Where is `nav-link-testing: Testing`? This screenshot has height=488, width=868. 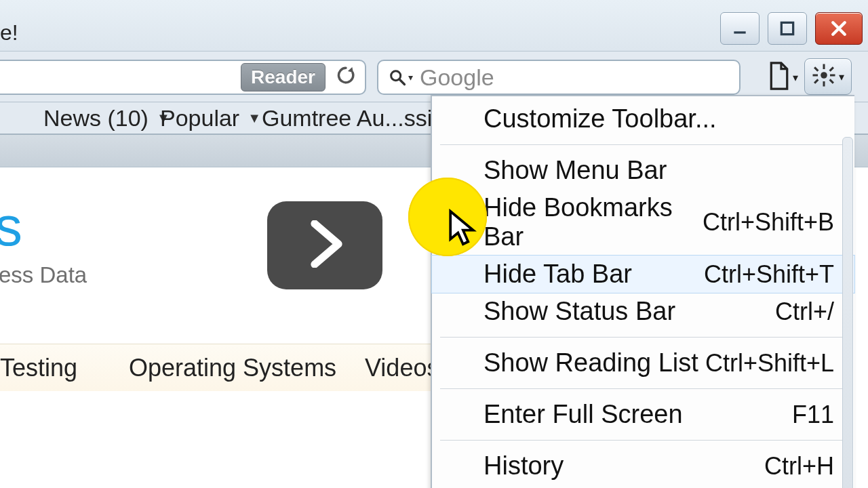
nav-link-testing: Testing is located at coordinates (39, 368).